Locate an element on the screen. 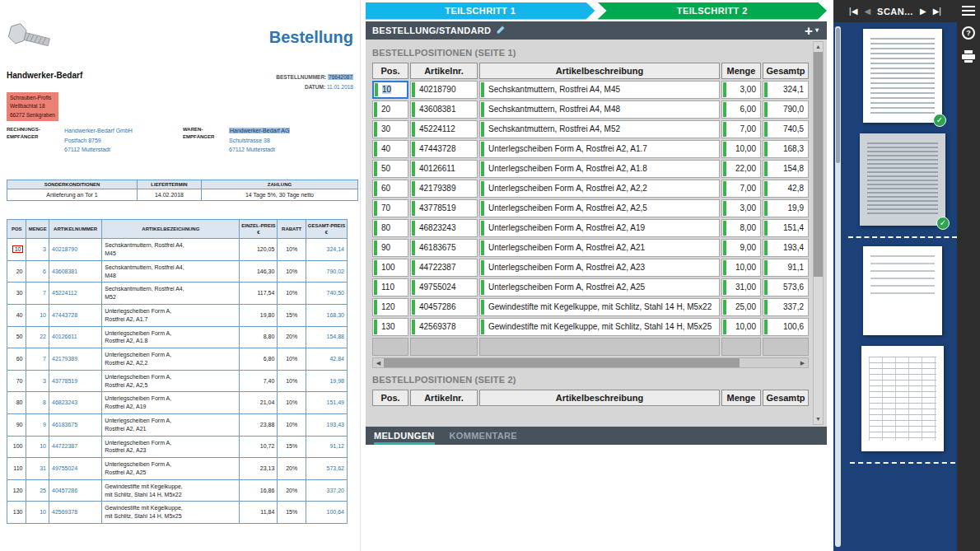 This screenshot has height=551, width=980. last-page-button: ▶| is located at coordinates (937, 12).